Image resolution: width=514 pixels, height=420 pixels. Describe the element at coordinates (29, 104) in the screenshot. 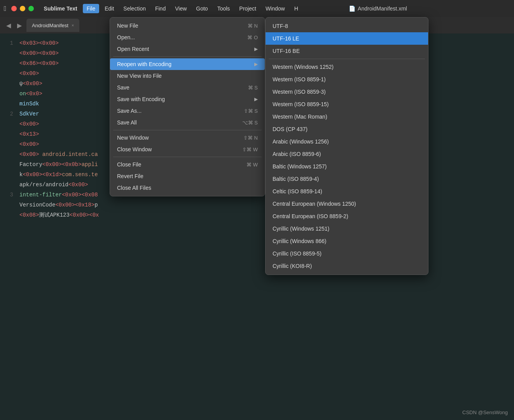

I see `line-content: minSdk` at that location.